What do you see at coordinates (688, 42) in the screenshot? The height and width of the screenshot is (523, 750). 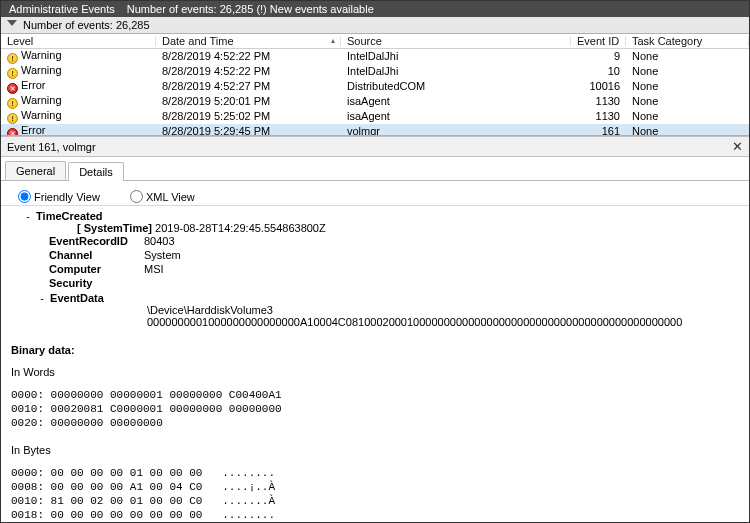 I see `col-header-task: Task Category` at bounding box center [688, 42].